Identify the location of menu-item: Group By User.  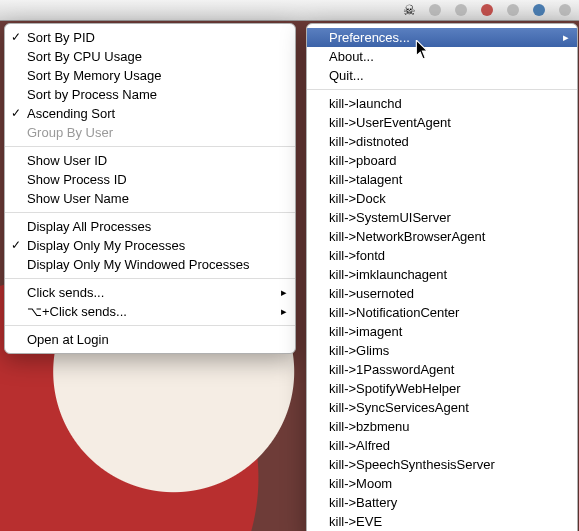
(150, 132).